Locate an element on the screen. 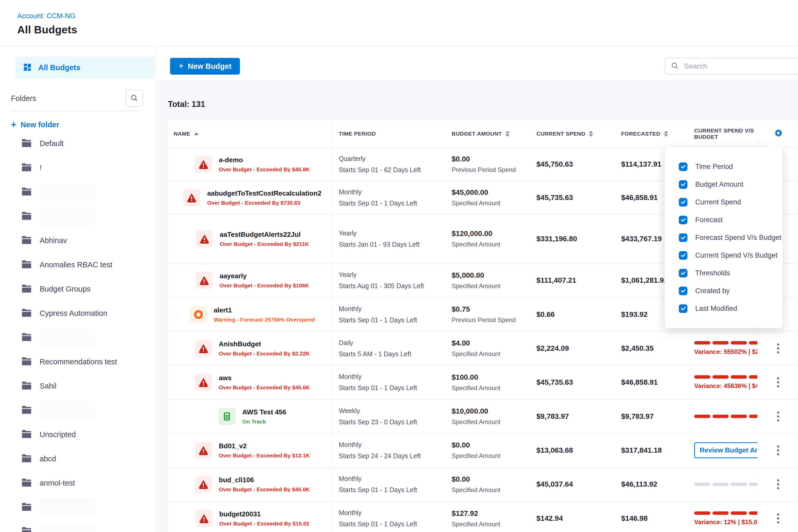 The width and height of the screenshot is (798, 532). budget-name-text: budget20031Over Budget - Exceeded By $15… is located at coordinates (264, 518).